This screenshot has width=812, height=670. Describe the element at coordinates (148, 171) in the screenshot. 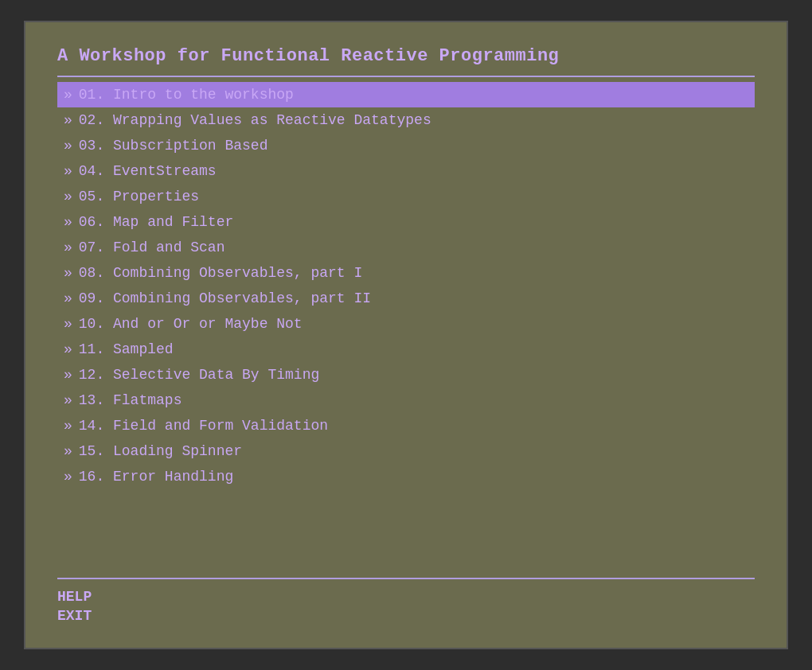

I see `menu-item-label-04: 04. EventStreams` at that location.